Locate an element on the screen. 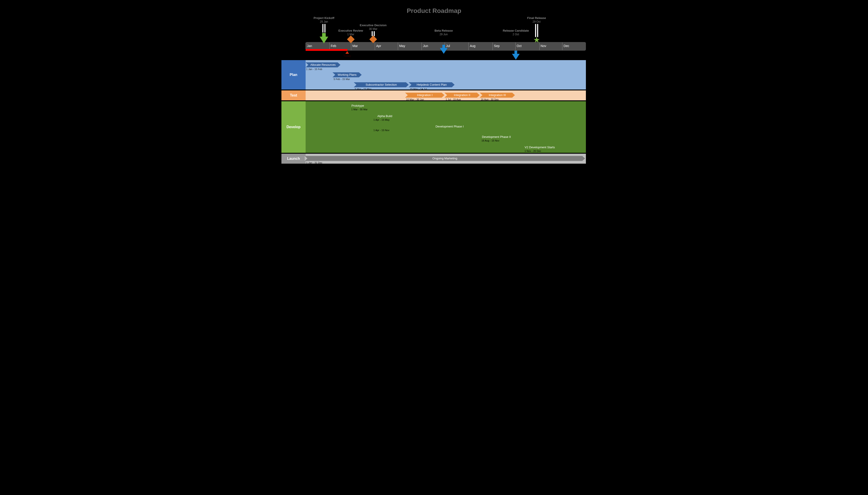 The height and width of the screenshot is (495, 868). month-label: Jun is located at coordinates (426, 46).